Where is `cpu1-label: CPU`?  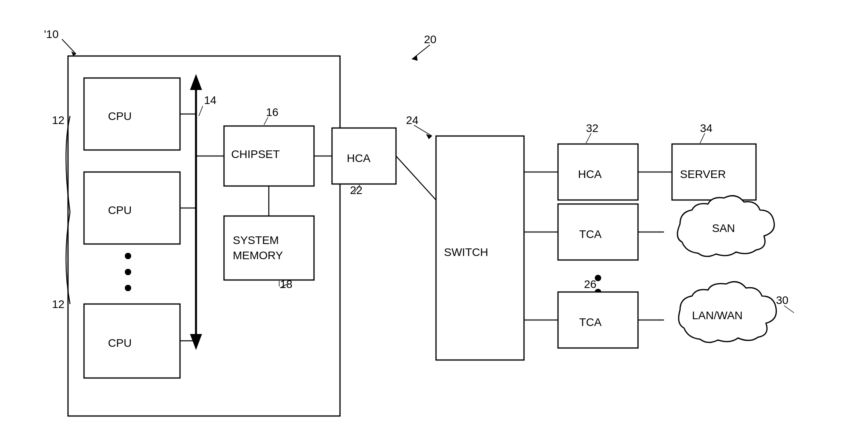
cpu1-label: CPU is located at coordinates (120, 116).